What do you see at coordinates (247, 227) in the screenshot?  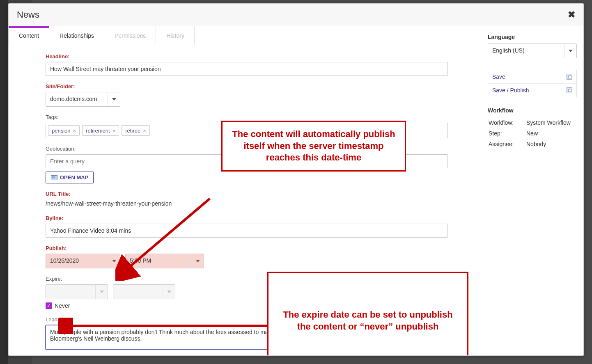 I see `field-byline: Byline:` at bounding box center [247, 227].